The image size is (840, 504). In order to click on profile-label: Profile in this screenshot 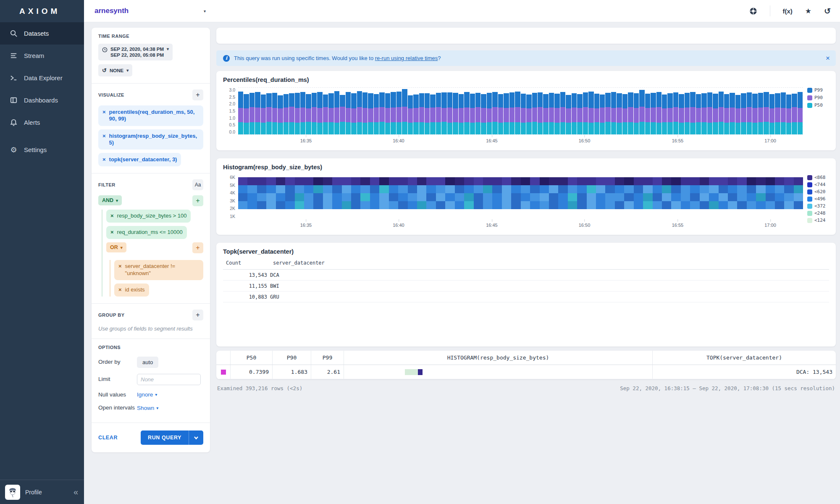, I will do `click(34, 492)`.